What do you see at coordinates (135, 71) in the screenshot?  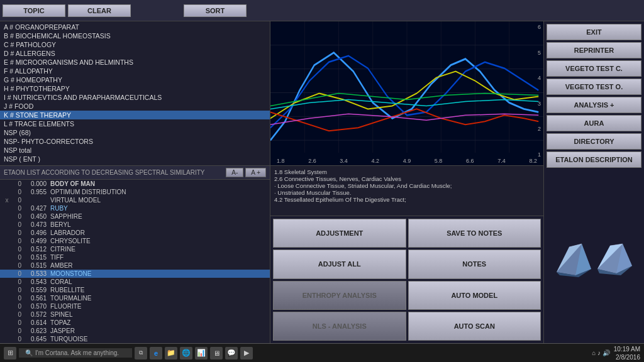 I see `topic-item: F # ALLOPATHY` at bounding box center [135, 71].